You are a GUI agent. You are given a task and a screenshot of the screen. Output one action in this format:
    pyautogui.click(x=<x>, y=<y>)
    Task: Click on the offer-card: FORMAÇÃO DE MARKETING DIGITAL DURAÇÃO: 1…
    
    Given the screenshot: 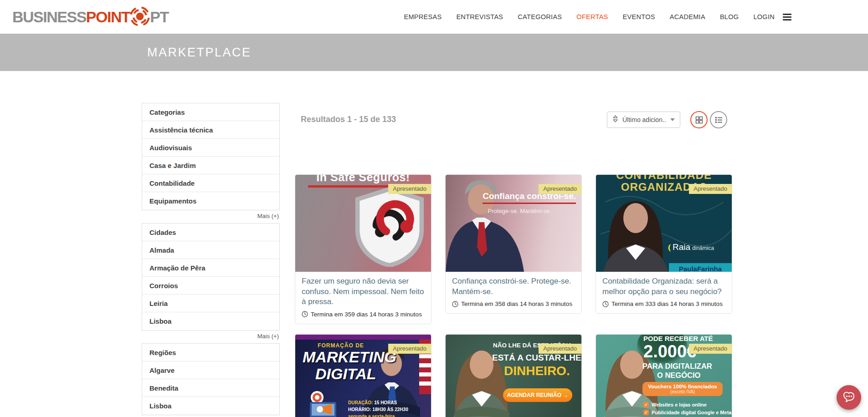 What is the action you would take?
    pyautogui.click(x=363, y=376)
    